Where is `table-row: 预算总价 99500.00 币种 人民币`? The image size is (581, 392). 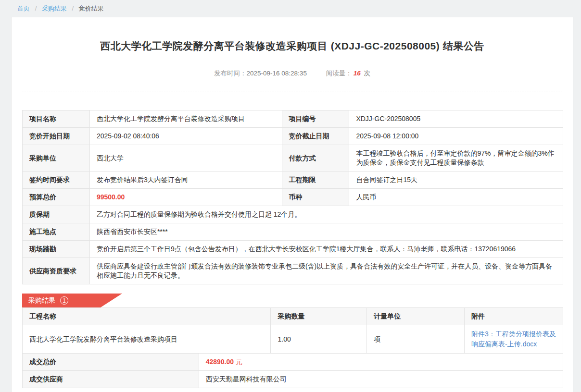
table-row: 预算总价 99500.00 币种 人民币 is located at coordinates (293, 197).